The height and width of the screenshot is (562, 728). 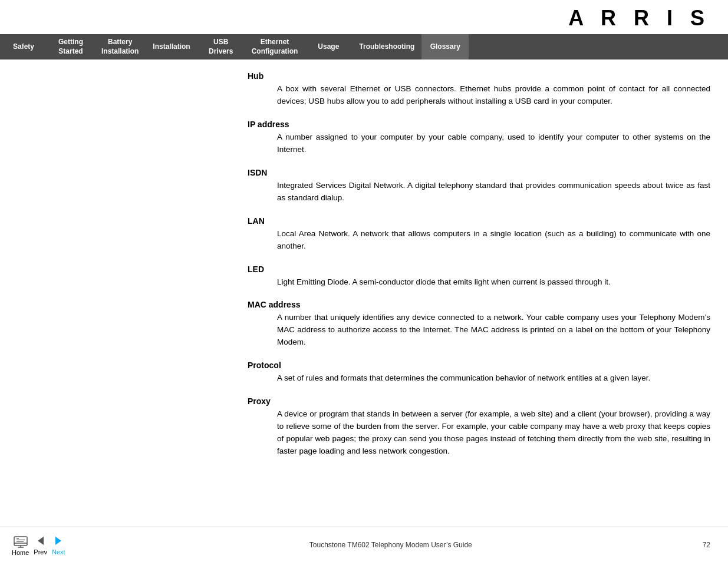 I want to click on glossary-entry: ISDNIntegrated Services Digital Network.…, so click(x=479, y=186).